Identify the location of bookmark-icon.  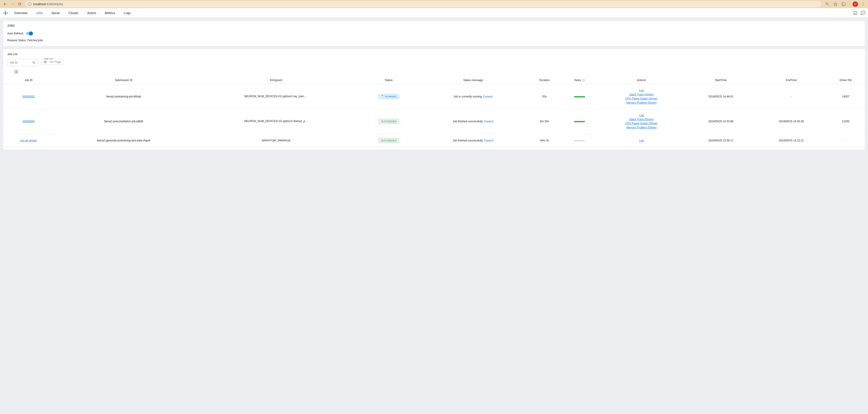
(836, 4).